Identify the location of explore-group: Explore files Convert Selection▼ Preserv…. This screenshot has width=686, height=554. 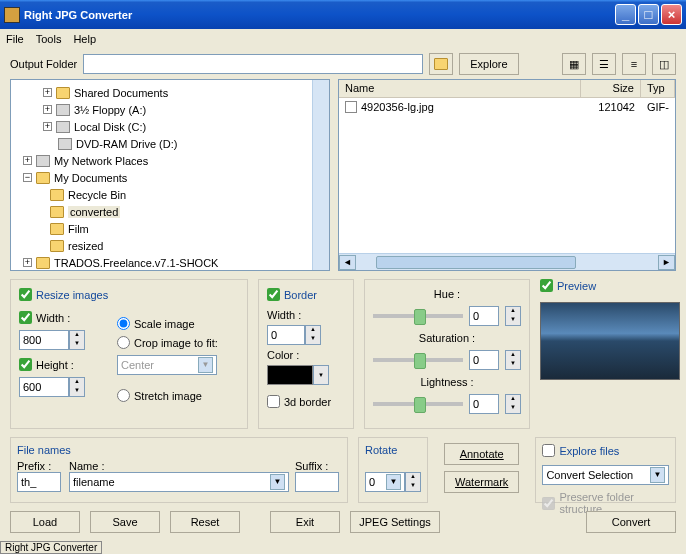
(606, 470).